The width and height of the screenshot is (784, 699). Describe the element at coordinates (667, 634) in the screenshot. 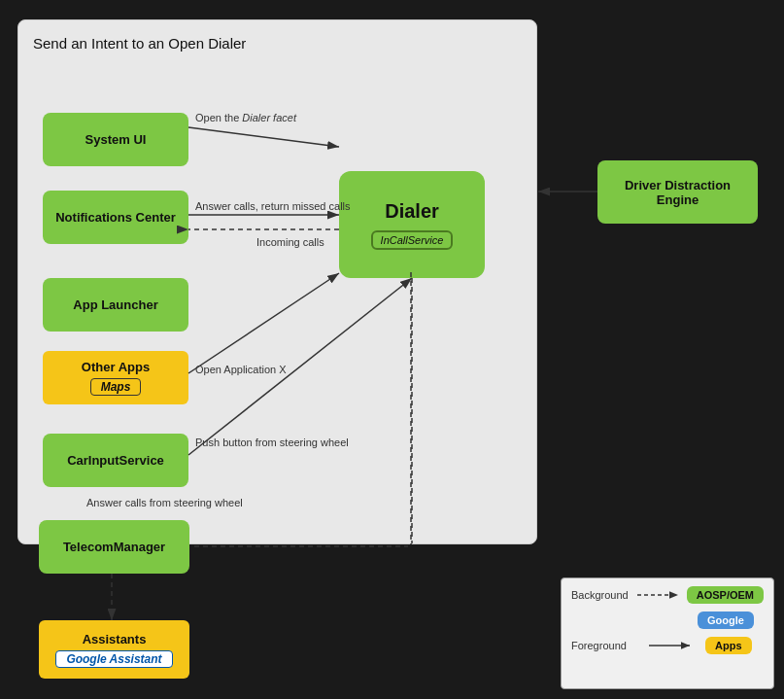

I see `legend-box: Background AOSP/OEM Google Foreground Ap…` at that location.